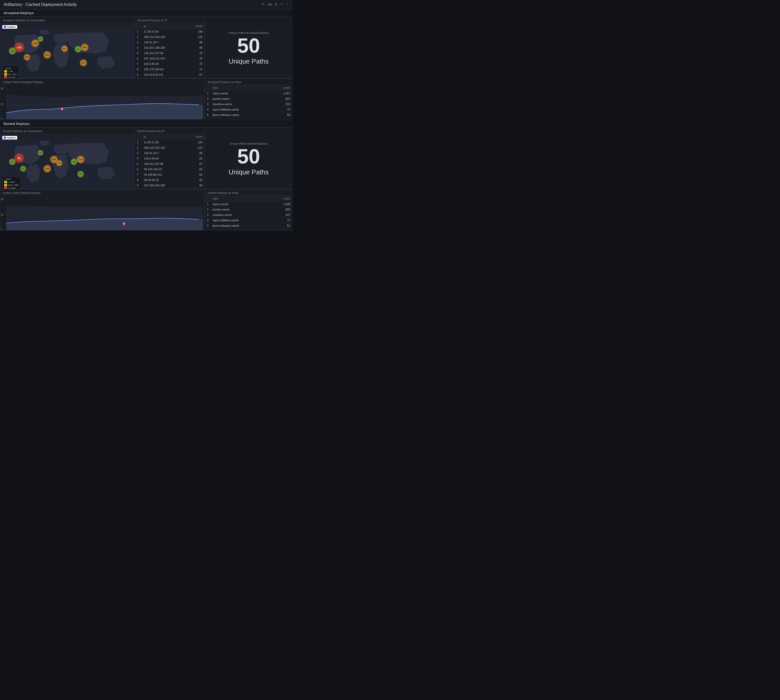  What do you see at coordinates (282, 118) in the screenshot?
I see `count-value: 46` at bounding box center [282, 118].